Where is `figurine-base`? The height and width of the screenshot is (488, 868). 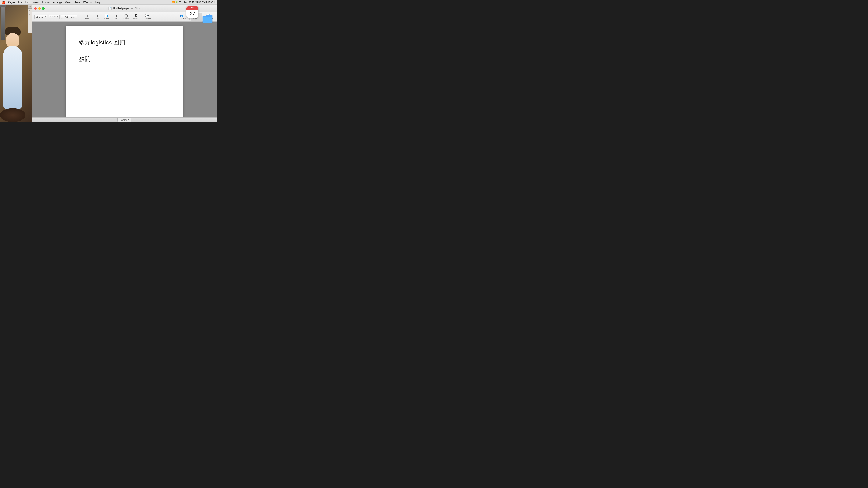
figurine-base is located at coordinates (13, 115).